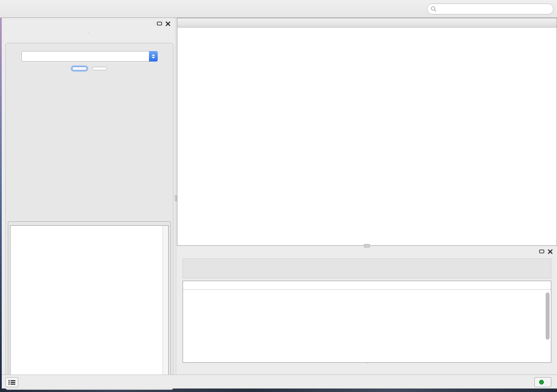 This screenshot has width=557, height=392. What do you see at coordinates (80, 69) in the screenshot?
I see `run-mcds-button` at bounding box center [80, 69].